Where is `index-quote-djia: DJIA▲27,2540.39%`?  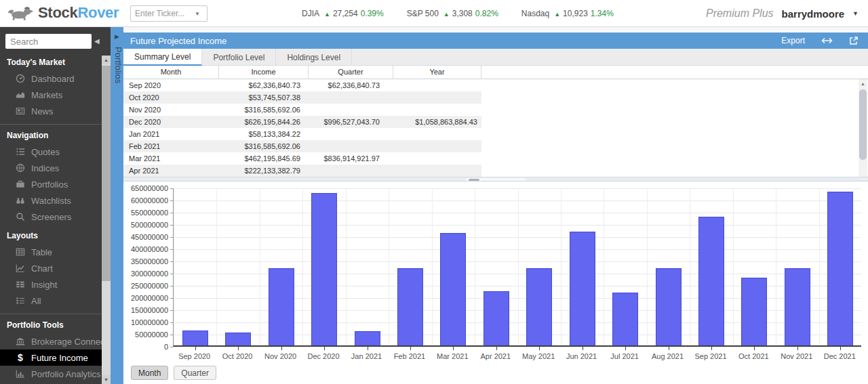
index-quote-djia: DJIA▲27,2540.39% is located at coordinates (343, 14).